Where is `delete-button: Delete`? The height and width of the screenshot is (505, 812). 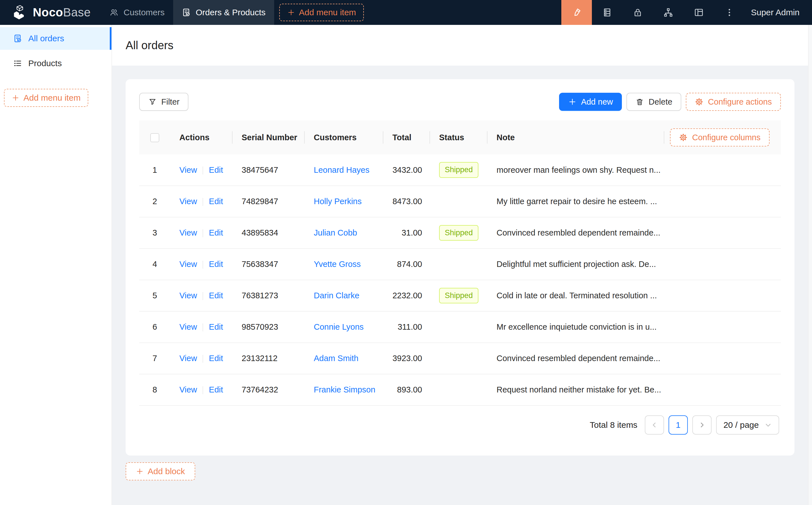
delete-button: Delete is located at coordinates (654, 102).